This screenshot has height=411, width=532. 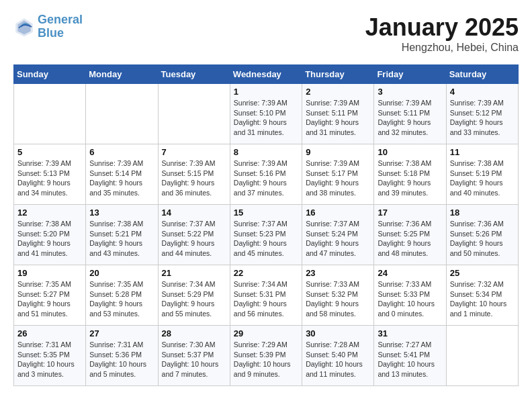 What do you see at coordinates (266, 114) in the screenshot?
I see `day-cell-1: 1Sunrise: 7:39 AM Sunset: 5:10 PM Daylig…` at bounding box center [266, 114].